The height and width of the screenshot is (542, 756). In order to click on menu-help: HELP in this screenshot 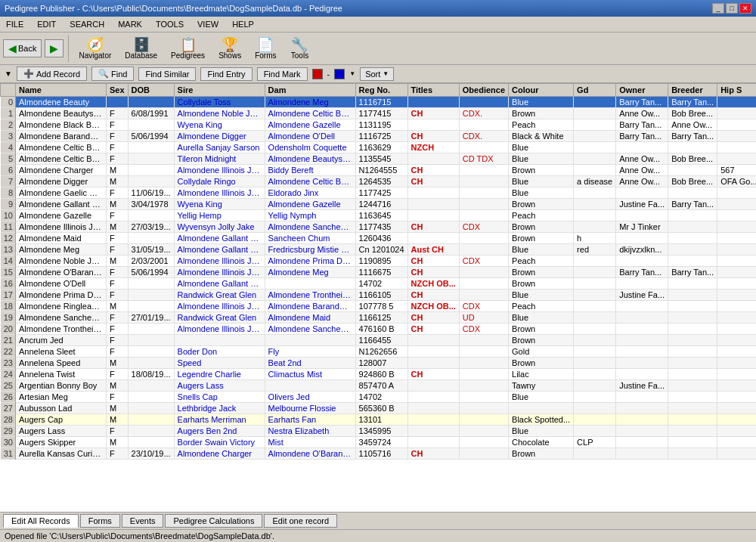, I will do `click(243, 24)`.